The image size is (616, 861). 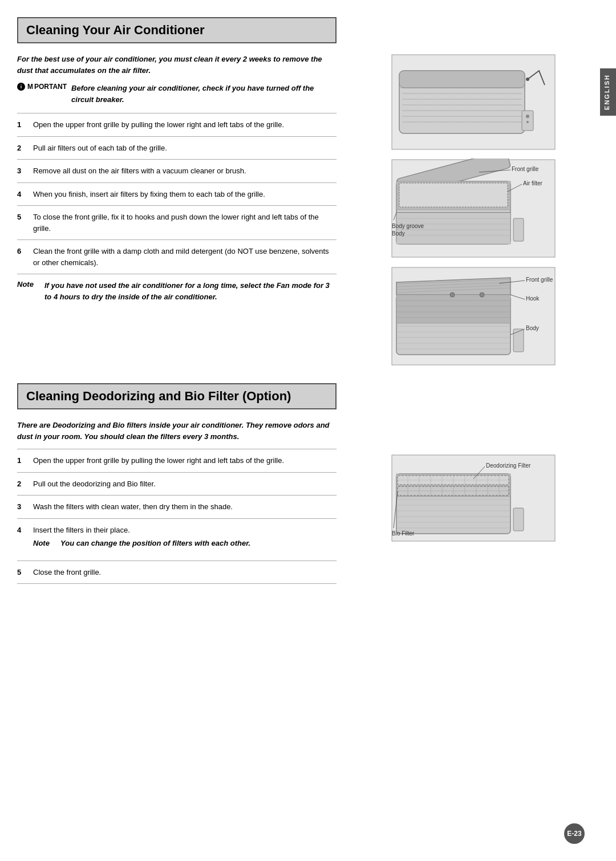 I want to click on section2-steps-list: 1 Open the upper front grille by pulling…, so click(x=177, y=517).